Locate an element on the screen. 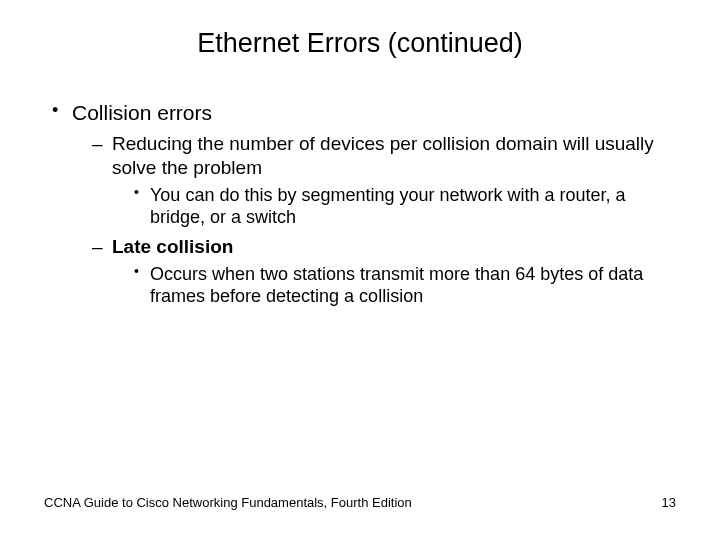 This screenshot has width=720, height=540. bullet-text: Late collision is located at coordinates (172, 246).